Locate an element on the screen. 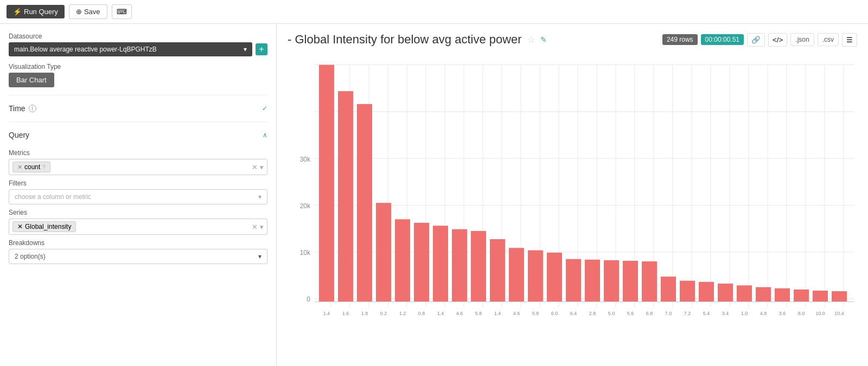 The height and width of the screenshot is (366, 868). svg-text: 5.8 is located at coordinates (536, 313).